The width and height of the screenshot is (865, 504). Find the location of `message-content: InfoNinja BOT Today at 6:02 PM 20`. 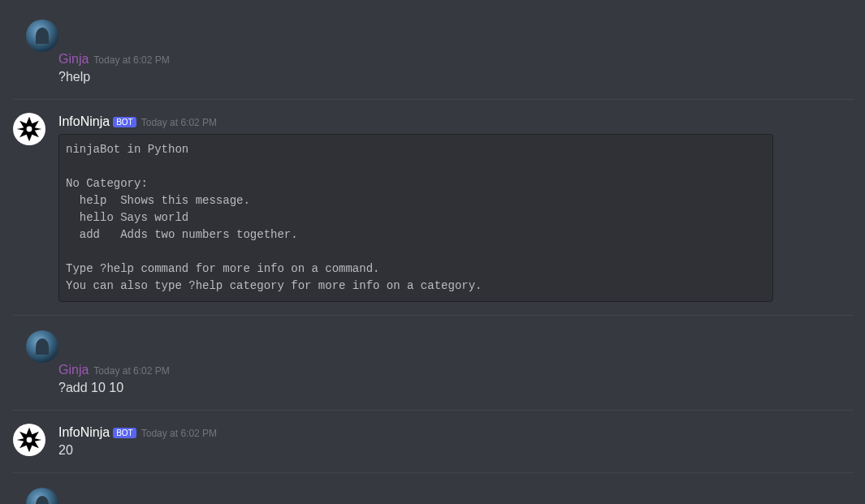

message-content: InfoNinja BOT Today at 6:02 PM 20 is located at coordinates (455, 442).